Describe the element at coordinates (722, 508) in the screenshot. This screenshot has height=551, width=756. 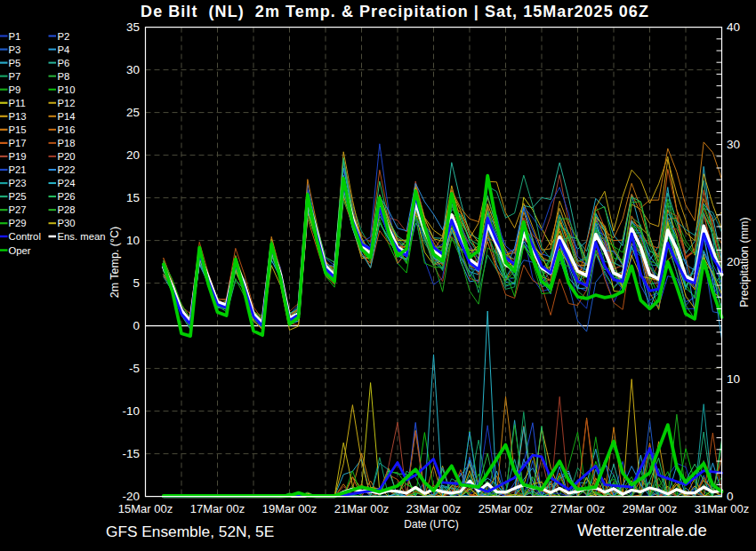
I see `svg-text: 31Mar 00z` at that location.